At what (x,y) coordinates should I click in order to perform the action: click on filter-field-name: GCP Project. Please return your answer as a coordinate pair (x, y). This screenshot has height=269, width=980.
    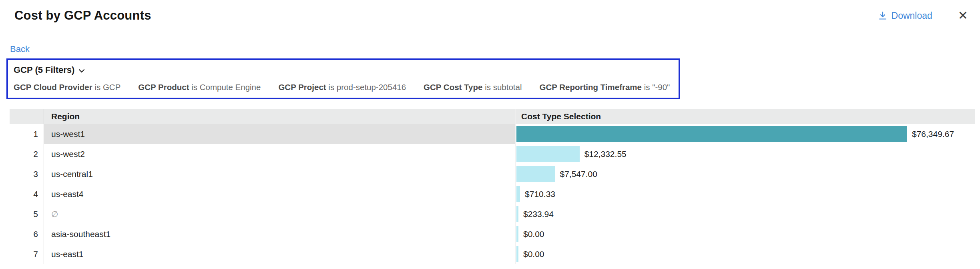
    Looking at the image, I should click on (302, 87).